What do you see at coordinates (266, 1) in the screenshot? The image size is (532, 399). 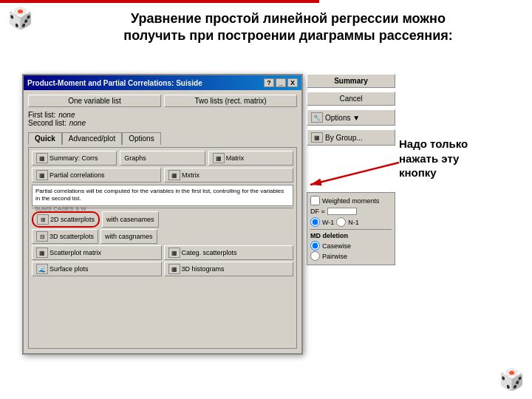 I see `top-decorative-line` at bounding box center [266, 1].